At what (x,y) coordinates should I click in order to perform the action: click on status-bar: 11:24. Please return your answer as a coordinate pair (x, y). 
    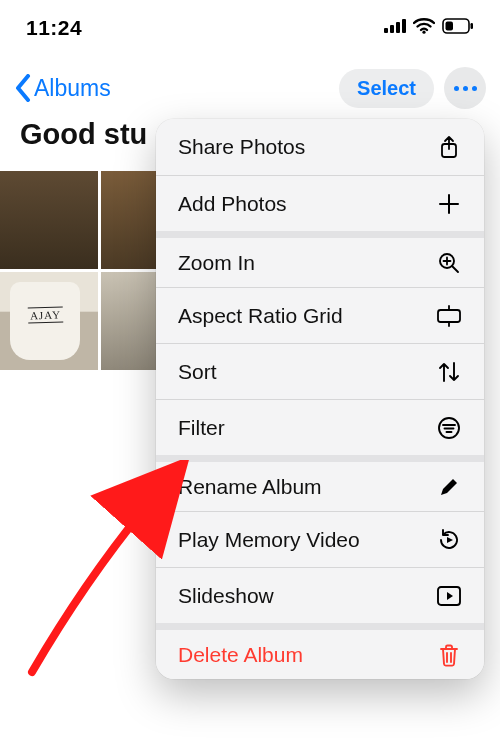
    Looking at the image, I should click on (250, 28).